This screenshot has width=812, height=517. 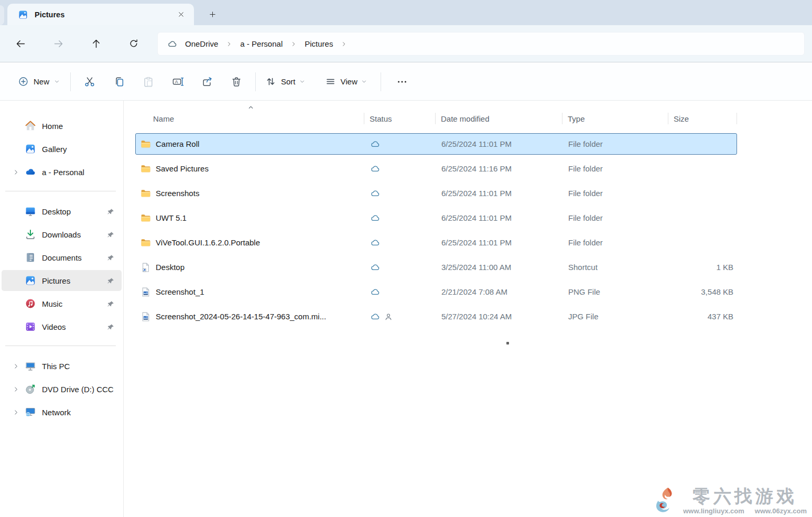 What do you see at coordinates (665, 501) in the screenshot?
I see `watermark-logo-icon` at bounding box center [665, 501].